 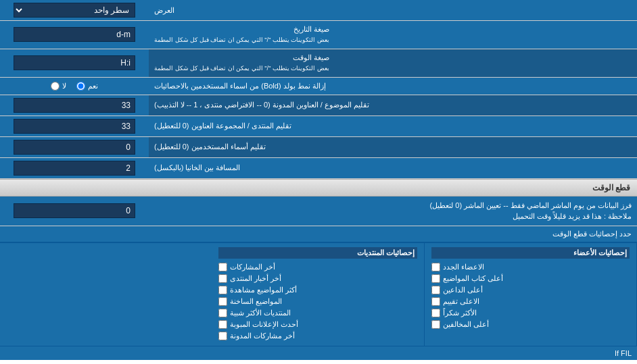 I want to click on limit-label: حدد إحصائيات قطع الوقت, so click(x=592, y=234).